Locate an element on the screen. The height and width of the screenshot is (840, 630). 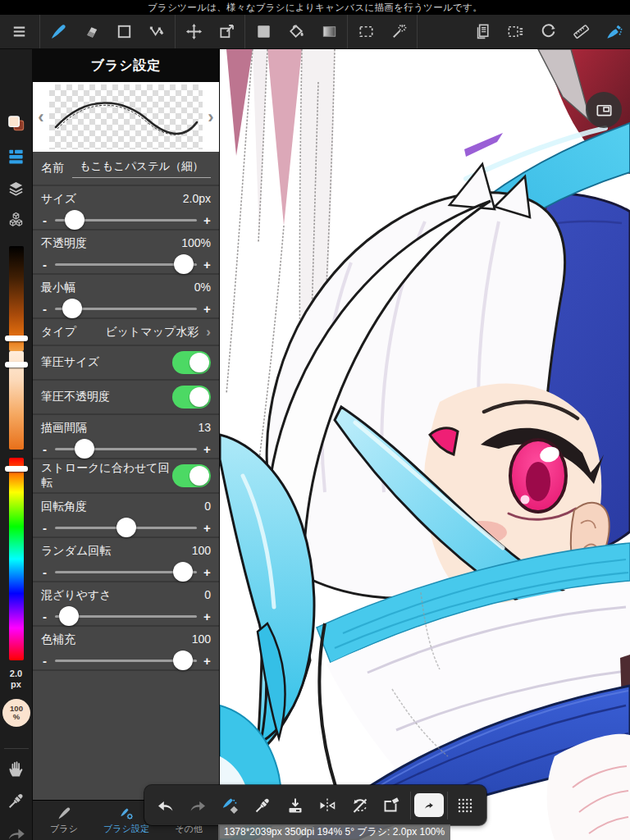
brush-icon is located at coordinates (64, 814).